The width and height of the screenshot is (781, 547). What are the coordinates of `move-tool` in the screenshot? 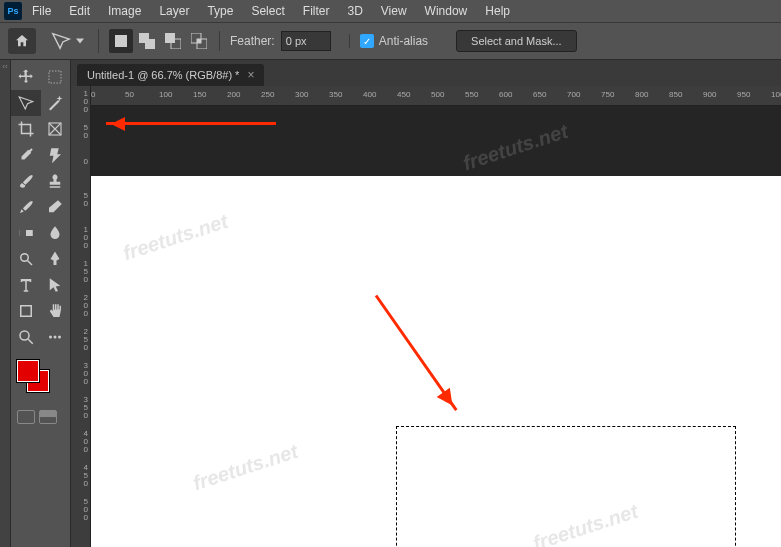 It's located at (26, 77).